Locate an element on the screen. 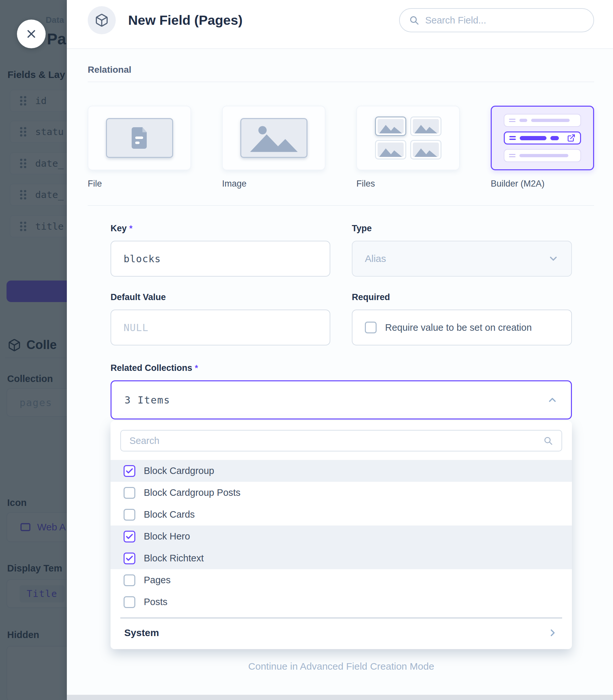  type-label: Type is located at coordinates (462, 229).